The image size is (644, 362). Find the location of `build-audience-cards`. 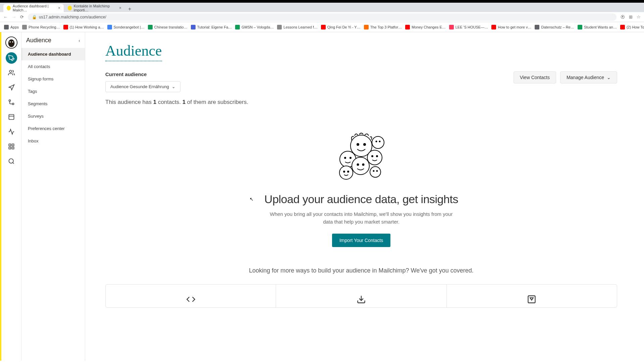

build-audience-cards is located at coordinates (361, 296).